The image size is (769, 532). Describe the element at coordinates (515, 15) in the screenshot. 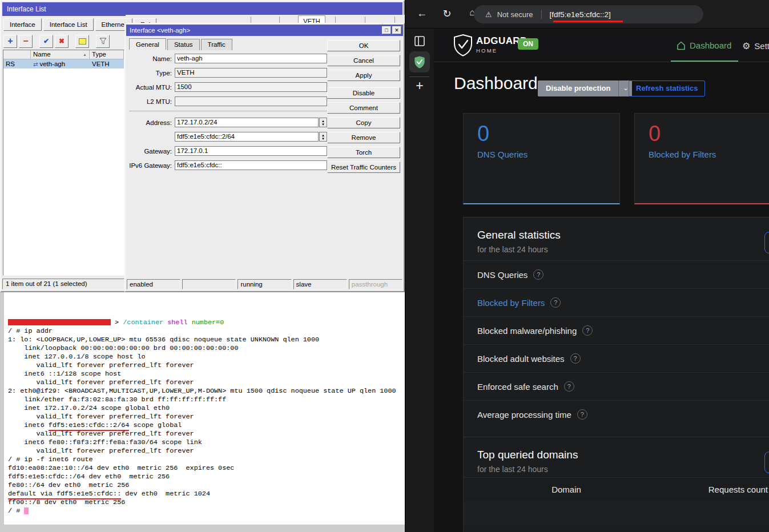

I see `not-secure-label: Not secure` at that location.